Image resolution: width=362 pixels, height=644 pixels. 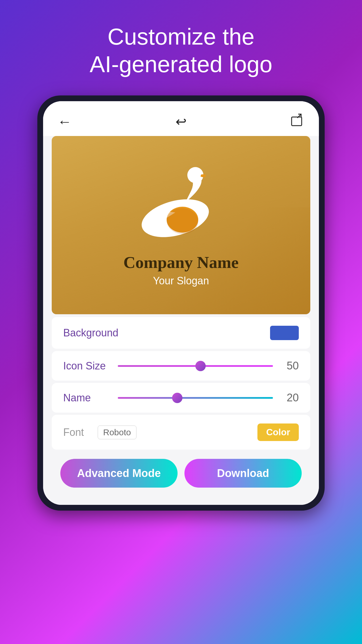 What do you see at coordinates (181, 366) in the screenshot?
I see `icon-size-row: Icon Size 50` at bounding box center [181, 366].